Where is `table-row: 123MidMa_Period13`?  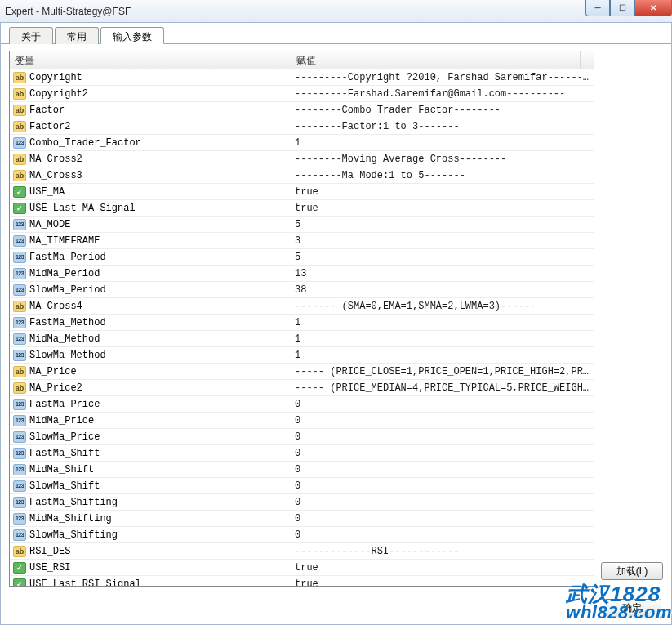
table-row: 123MidMa_Period13 is located at coordinates (302, 274).